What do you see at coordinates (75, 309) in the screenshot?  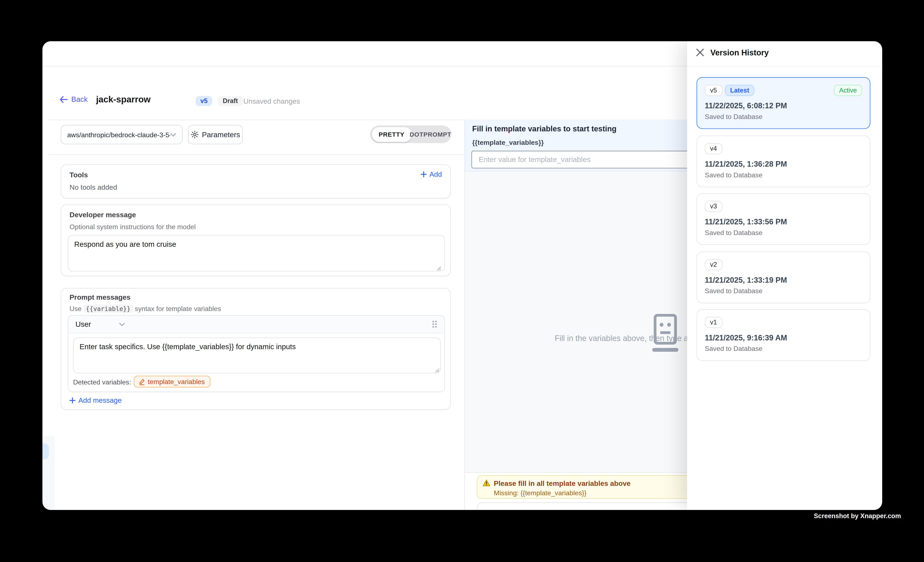 I see `hint-prefix: Use` at bounding box center [75, 309].